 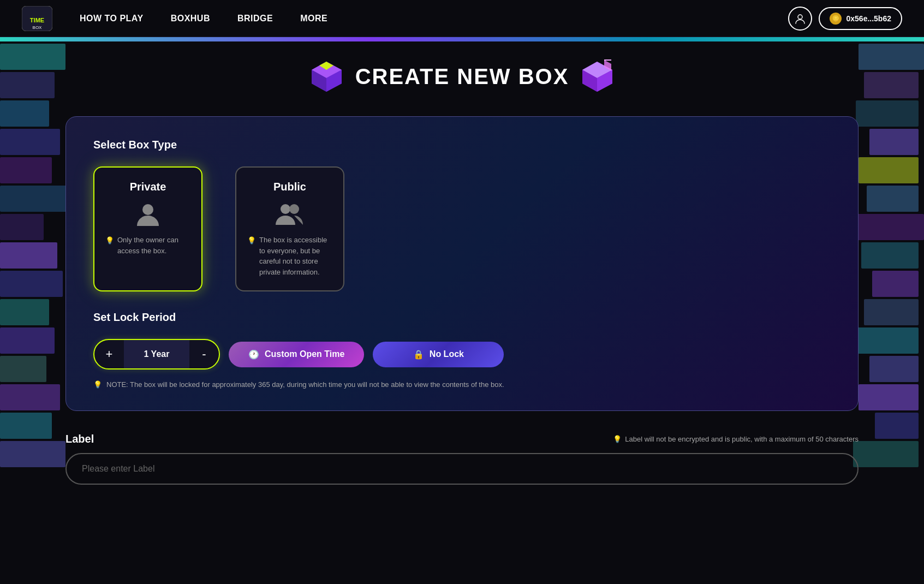 I want to click on nav-bridge: BRIDGE, so click(x=255, y=19).